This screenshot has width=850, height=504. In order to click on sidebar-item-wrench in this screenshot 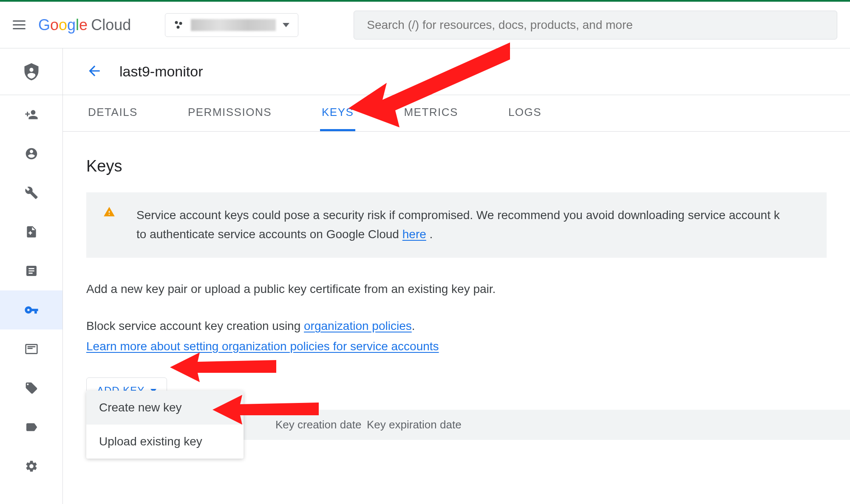, I will do `click(31, 193)`.